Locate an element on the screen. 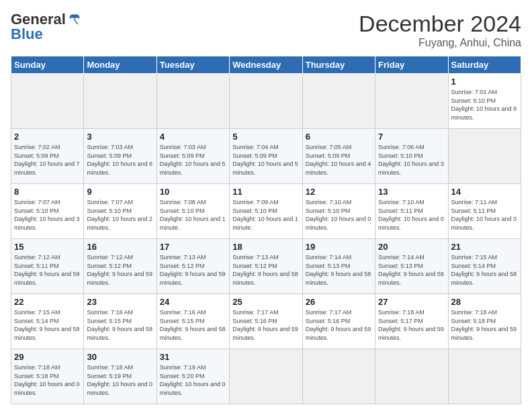 The image size is (532, 411). day-number: 31 is located at coordinates (193, 357).